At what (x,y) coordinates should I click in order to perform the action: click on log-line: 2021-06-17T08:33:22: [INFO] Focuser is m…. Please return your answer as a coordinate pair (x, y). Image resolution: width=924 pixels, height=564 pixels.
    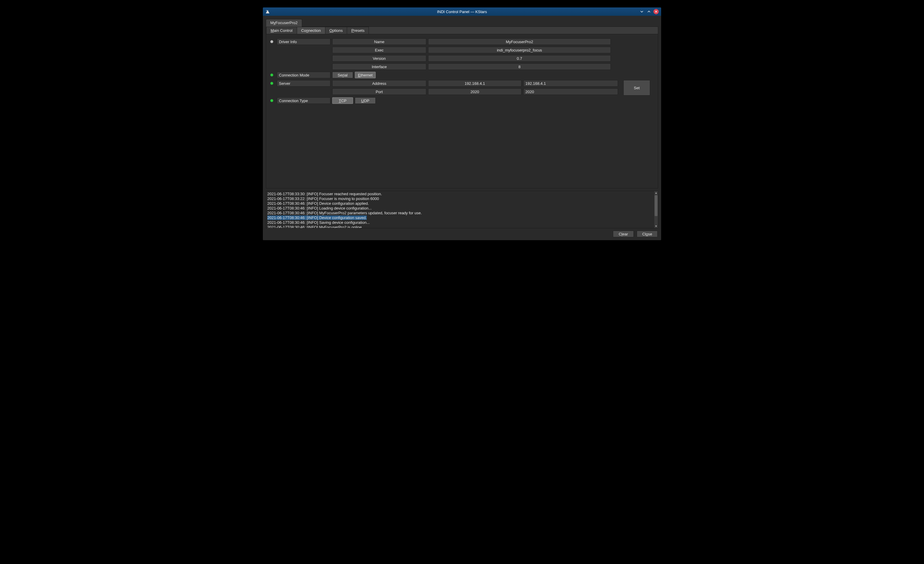
    Looking at the image, I should click on (460, 199).